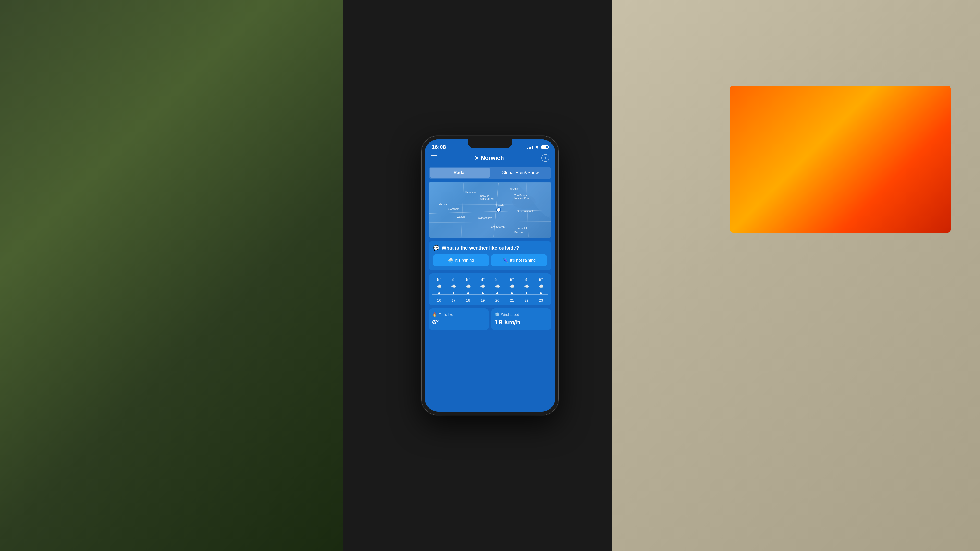 This screenshot has height=551, width=980. What do you see at coordinates (476, 158) in the screenshot?
I see `location-arrow-icon: ➤` at bounding box center [476, 158].